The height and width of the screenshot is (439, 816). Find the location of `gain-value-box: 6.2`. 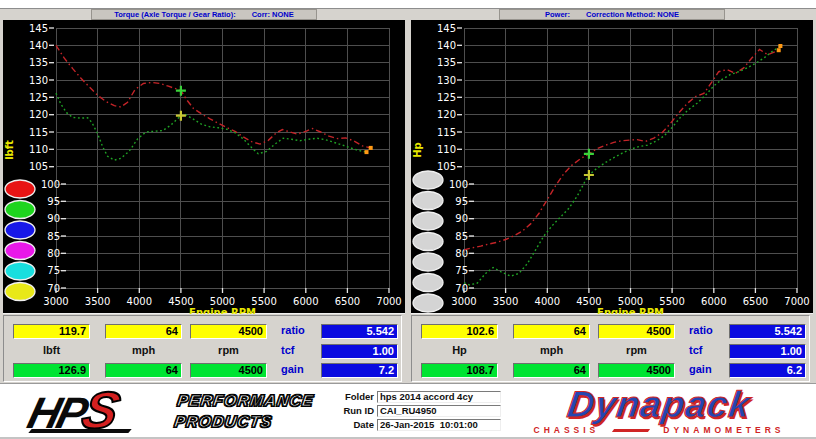

gain-value-box: 6.2 is located at coordinates (768, 370).